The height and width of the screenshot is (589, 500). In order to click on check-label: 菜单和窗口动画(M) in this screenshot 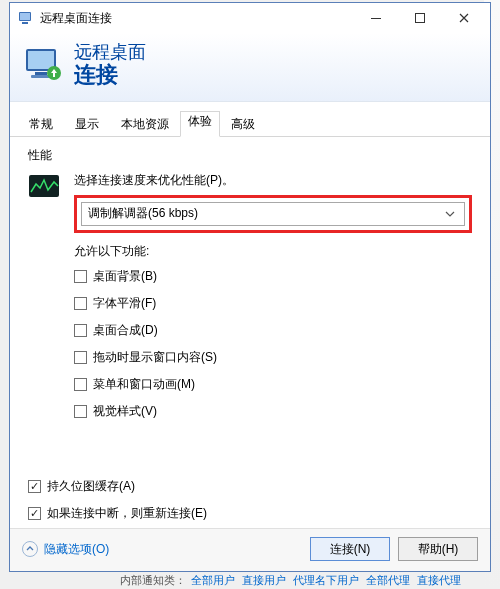, I will do `click(144, 384)`.